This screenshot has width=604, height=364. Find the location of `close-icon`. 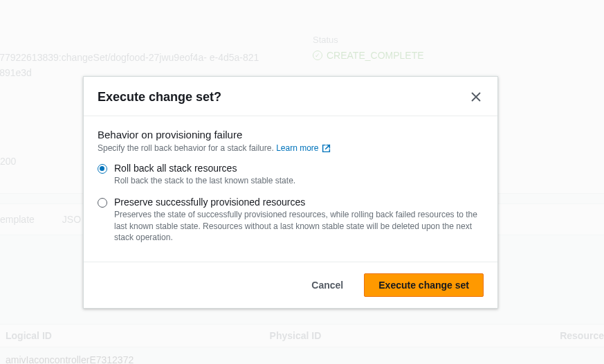

close-icon is located at coordinates (476, 97).